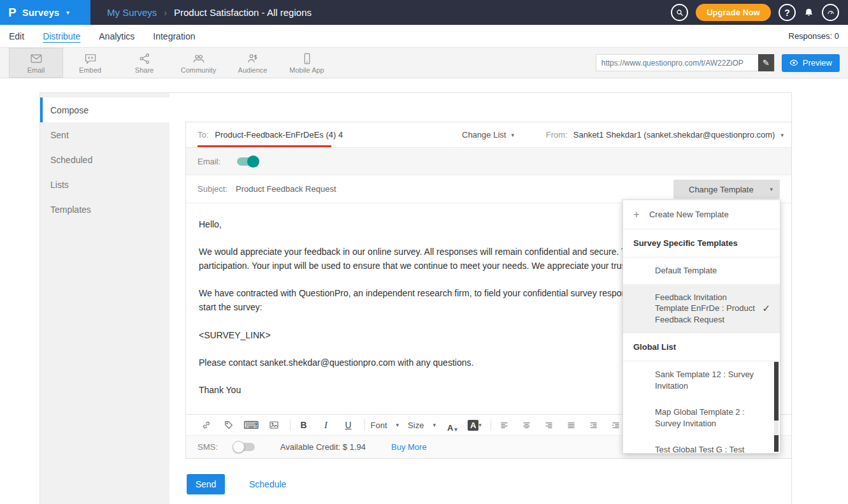 Image resolution: width=848 pixels, height=504 pixels. Describe the element at coordinates (701, 445) in the screenshot. I see `template-option-test-global-test-g: Test Global Test G : Test PAA G` at that location.